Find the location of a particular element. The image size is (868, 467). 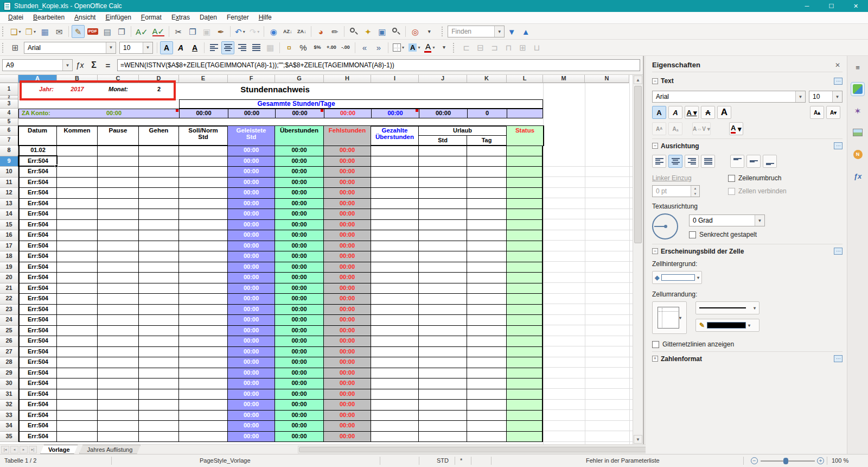

cell-G28: 00:00 is located at coordinates (299, 363).